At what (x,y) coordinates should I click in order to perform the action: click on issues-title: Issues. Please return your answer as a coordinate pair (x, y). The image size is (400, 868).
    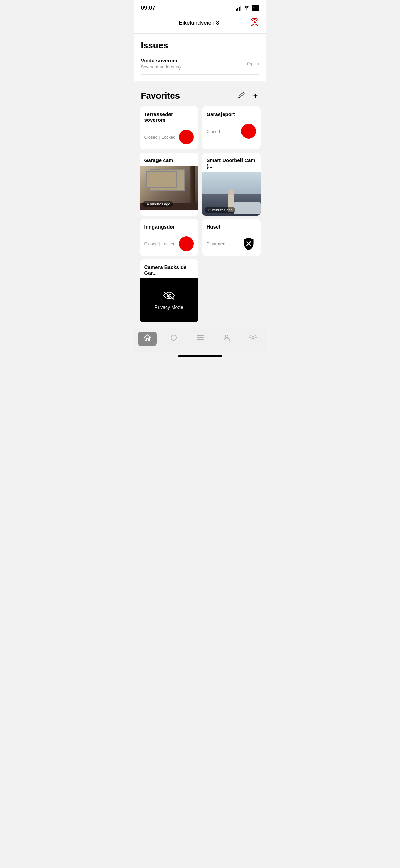
    Looking at the image, I should click on (200, 45).